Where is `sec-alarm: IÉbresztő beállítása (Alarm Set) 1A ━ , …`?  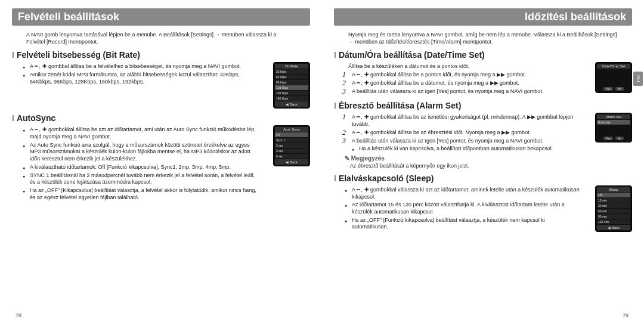
sec-alarm: IÉbresztő beállítása (Alarm Set) 1A ━ , … is located at coordinates (483, 135).